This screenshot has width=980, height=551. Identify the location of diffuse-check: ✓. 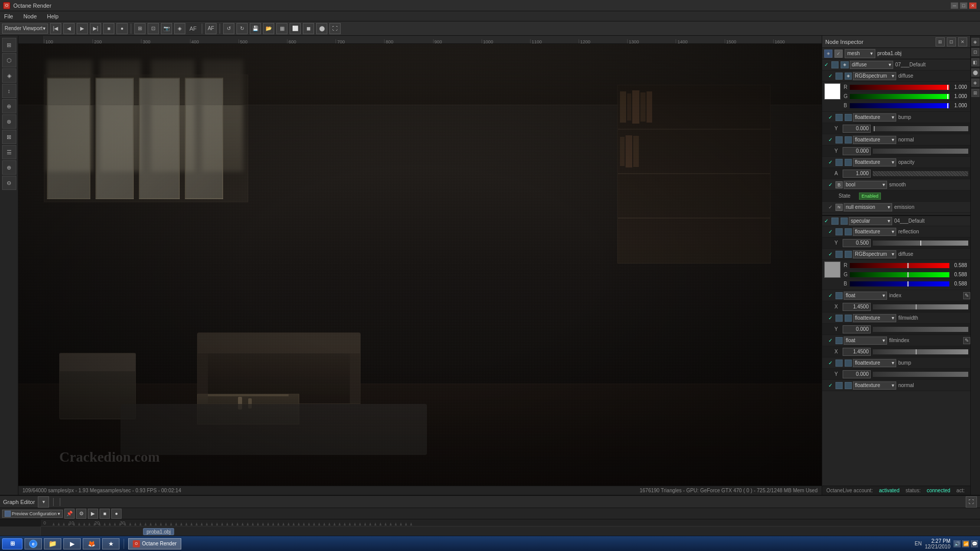
(826, 65).